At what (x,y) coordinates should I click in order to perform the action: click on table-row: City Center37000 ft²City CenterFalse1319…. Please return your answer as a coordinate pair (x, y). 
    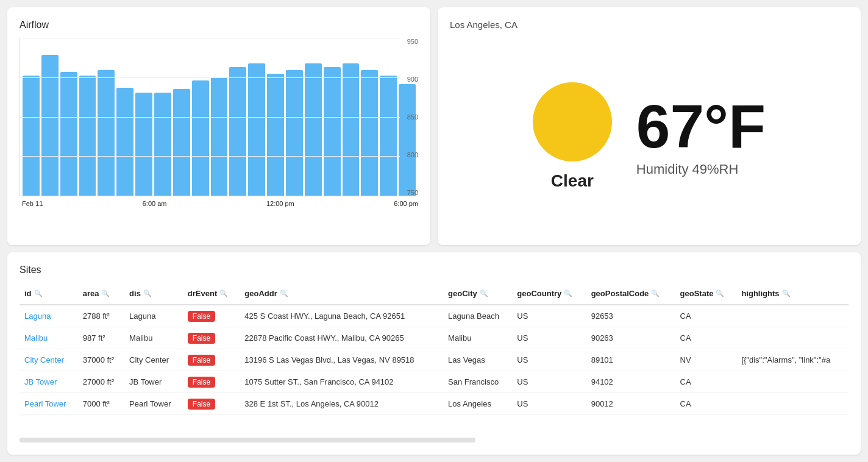
    Looking at the image, I should click on (434, 360).